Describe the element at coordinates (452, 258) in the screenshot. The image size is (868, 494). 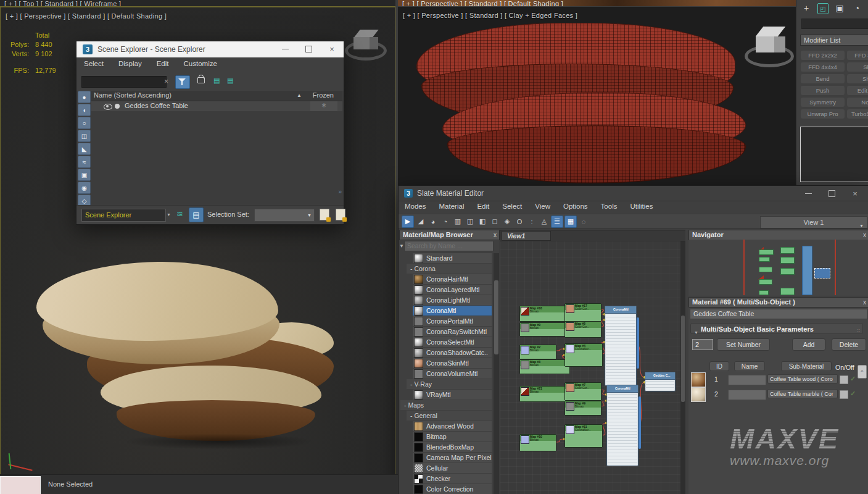
I see `browser-item: Standard` at that location.